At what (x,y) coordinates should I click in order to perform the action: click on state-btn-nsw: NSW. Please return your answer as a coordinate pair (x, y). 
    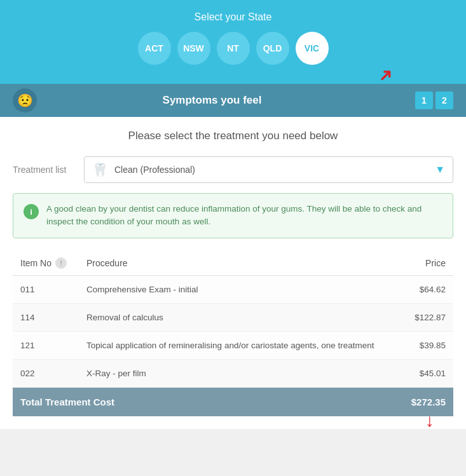
    Looking at the image, I should click on (194, 48).